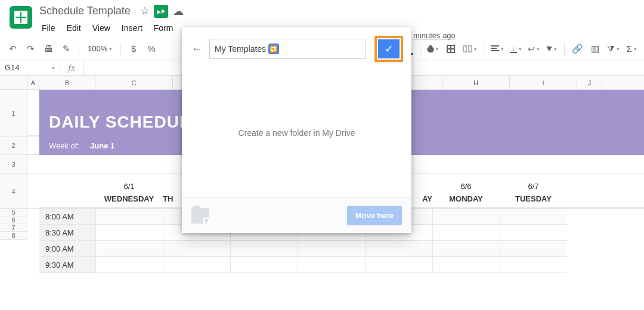  I want to click on functions-button: Σ, so click(631, 49).